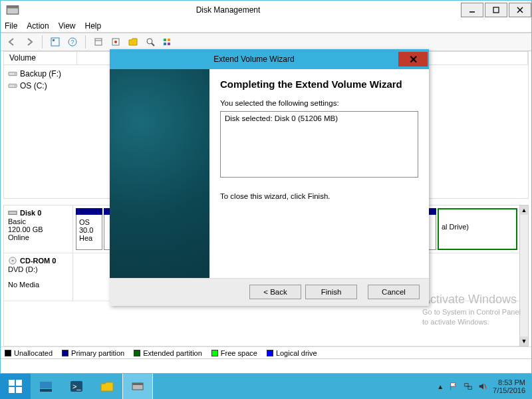 The width and height of the screenshot is (532, 399). Describe the element at coordinates (524, 275) in the screenshot. I see `scrollbar-vertical: ▲ ▼` at that location.